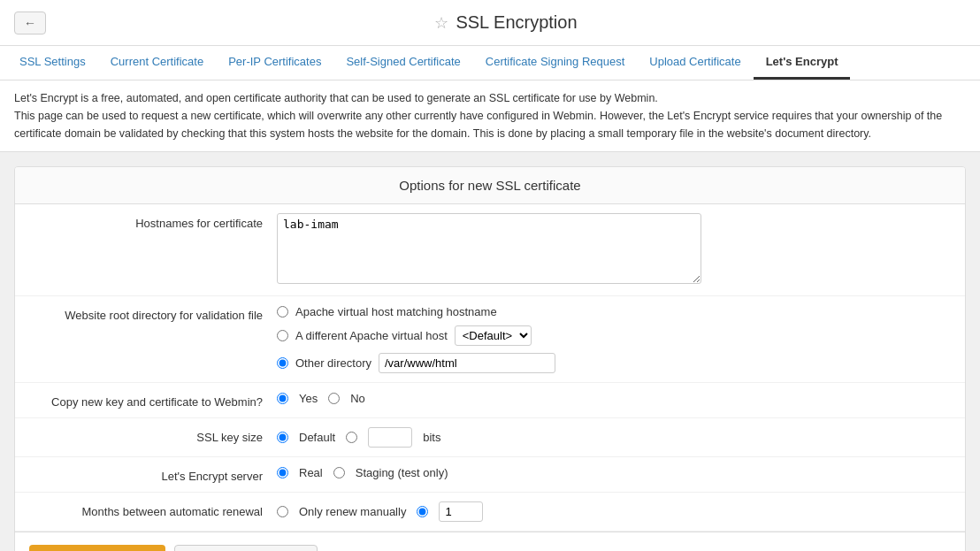  What do you see at coordinates (283, 363) in the screenshot?
I see `radio-other-dir` at bounding box center [283, 363].